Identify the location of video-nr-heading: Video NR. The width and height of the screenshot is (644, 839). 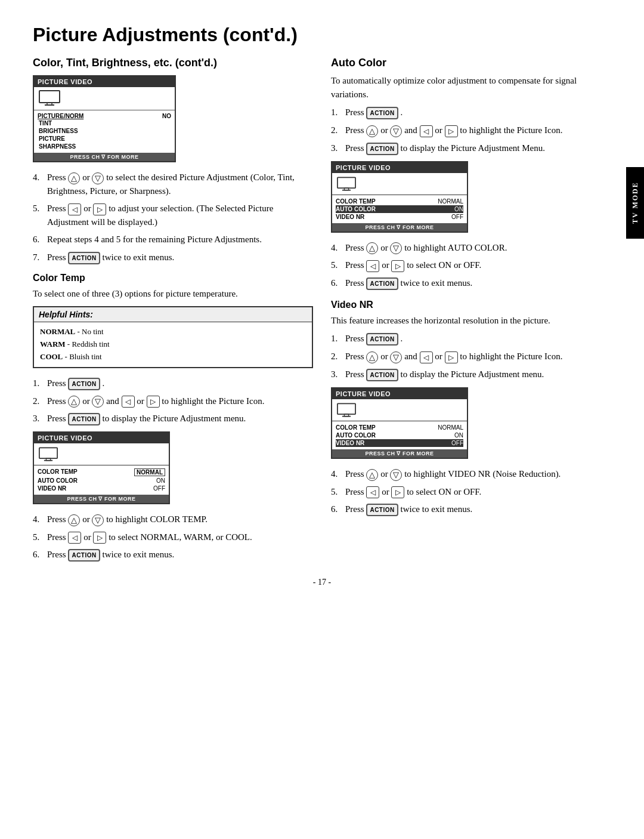
(471, 305).